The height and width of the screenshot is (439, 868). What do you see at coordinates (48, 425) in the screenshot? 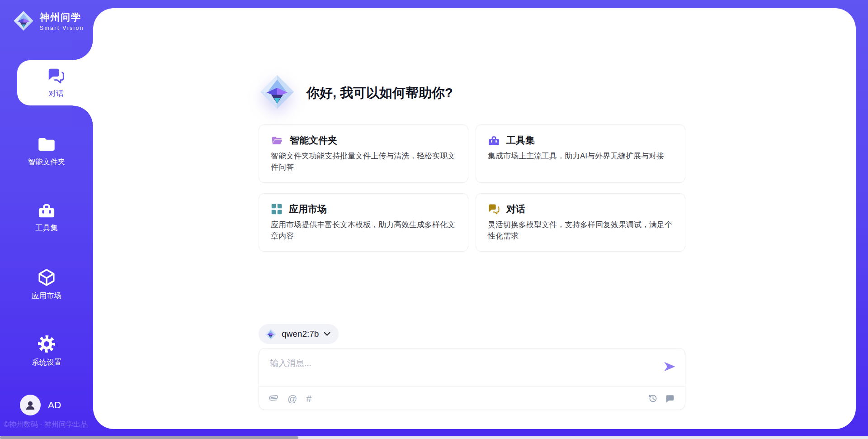
I see `sidebar-footer-text: ©神州数码 · 神州问学出品` at bounding box center [48, 425].